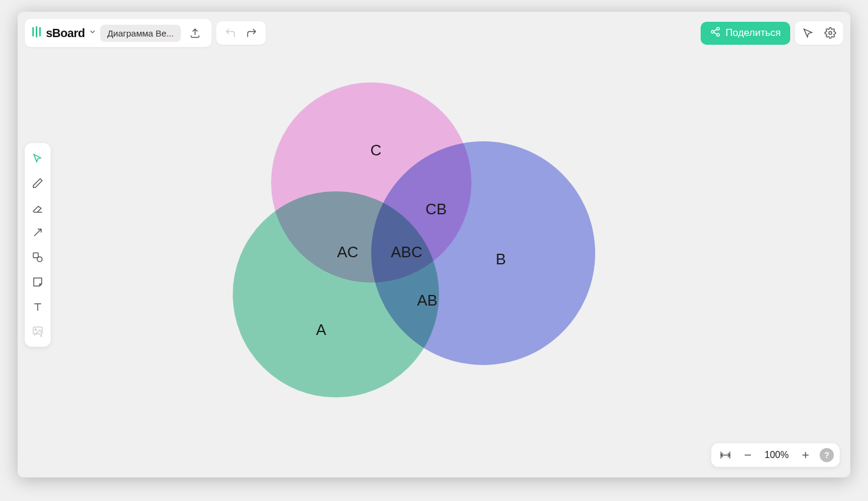  What do you see at coordinates (140, 33) in the screenshot?
I see `document-title: Диаграмма Ве...` at bounding box center [140, 33].